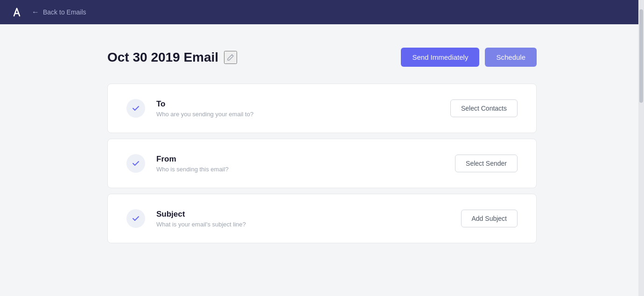  Describe the element at coordinates (469, 57) in the screenshot. I see `page-actions: Send Immediately Schedule` at that location.